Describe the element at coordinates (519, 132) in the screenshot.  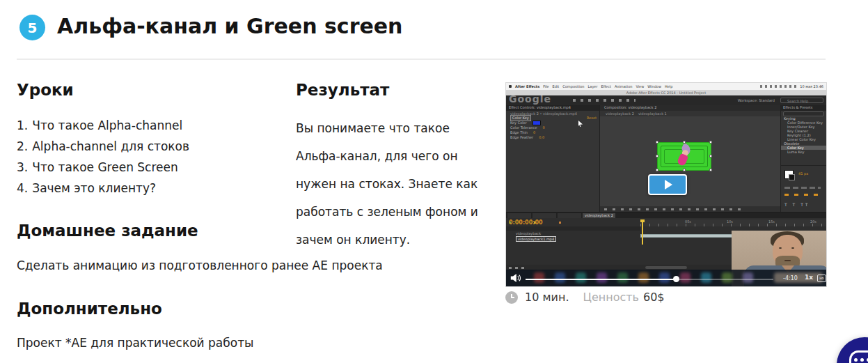
I see `param-label: Edge Thin` at that location.